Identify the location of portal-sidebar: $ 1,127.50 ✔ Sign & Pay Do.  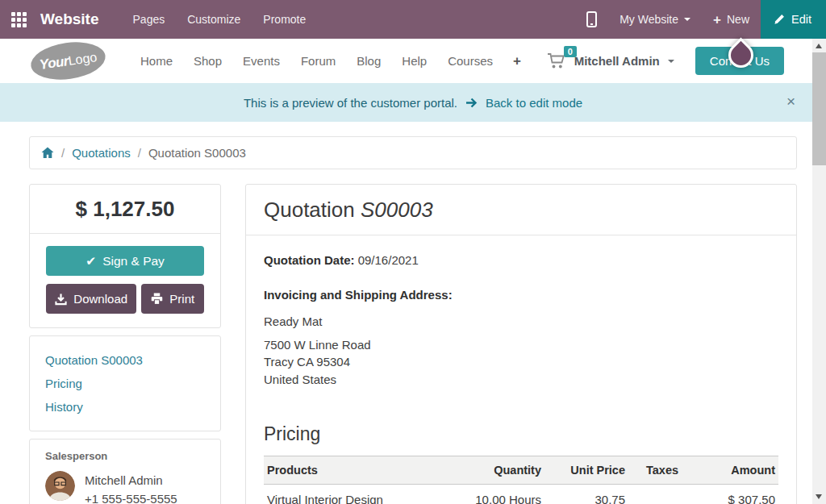
(125, 344).